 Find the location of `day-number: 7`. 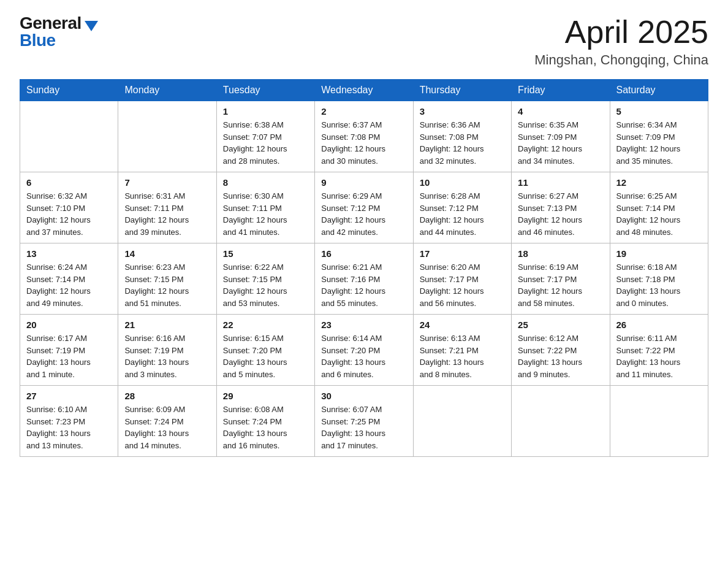

day-number: 7 is located at coordinates (167, 183).